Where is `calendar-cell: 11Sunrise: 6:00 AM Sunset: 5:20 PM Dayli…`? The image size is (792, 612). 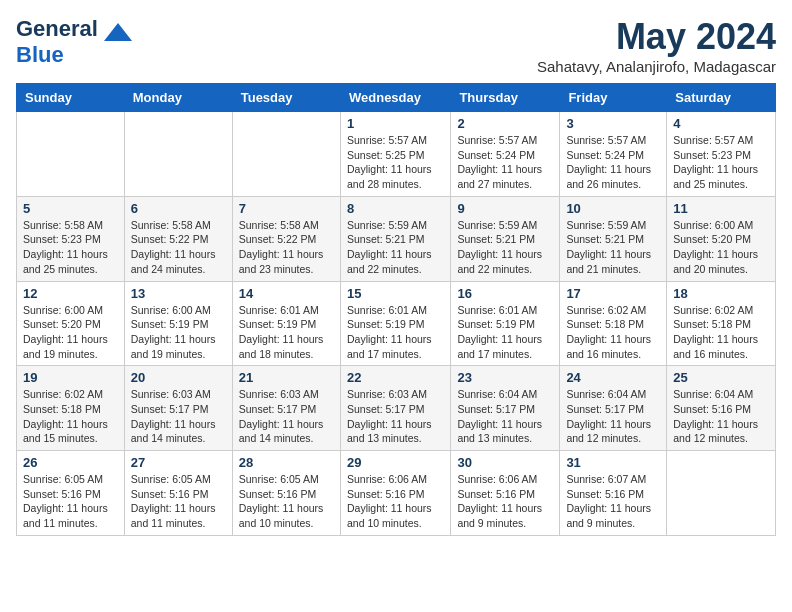
calendar-cell: 11Sunrise: 6:00 AM Sunset: 5:20 PM Dayli… is located at coordinates (722, 238).